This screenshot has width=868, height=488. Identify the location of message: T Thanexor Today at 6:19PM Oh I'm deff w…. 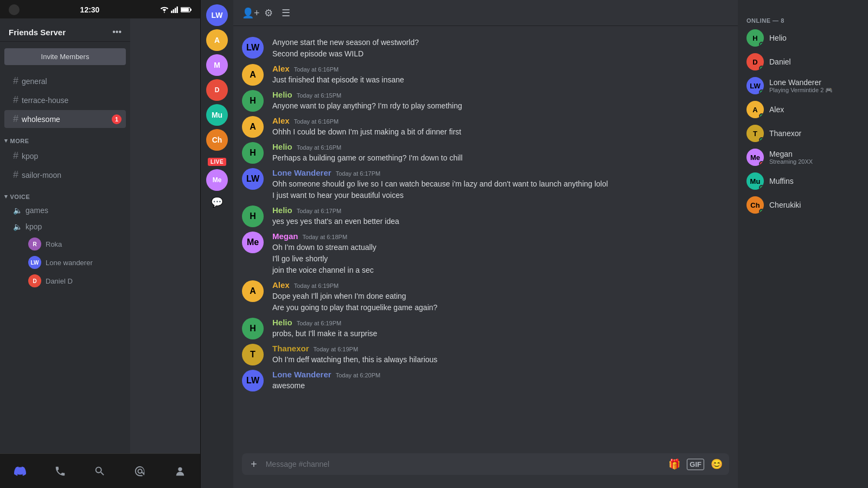
(486, 355).